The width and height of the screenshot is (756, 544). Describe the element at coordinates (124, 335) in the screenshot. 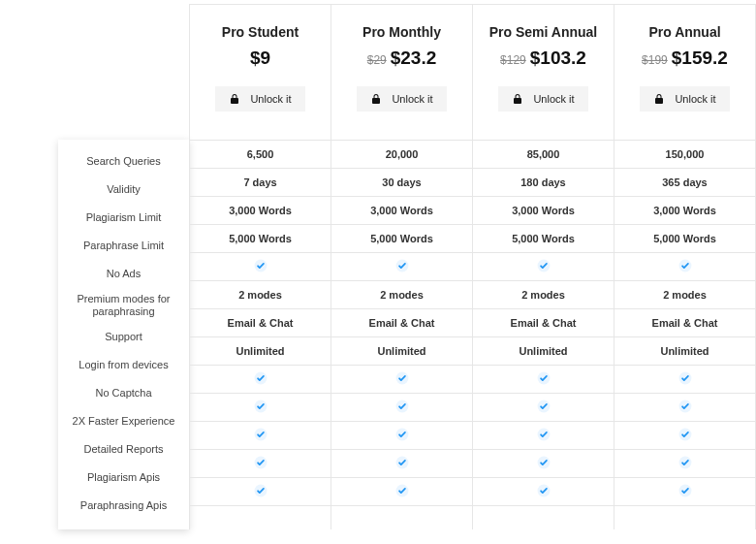

I see `feature-labels-column: Search Queries Validity Plagiarism Limit…` at that location.